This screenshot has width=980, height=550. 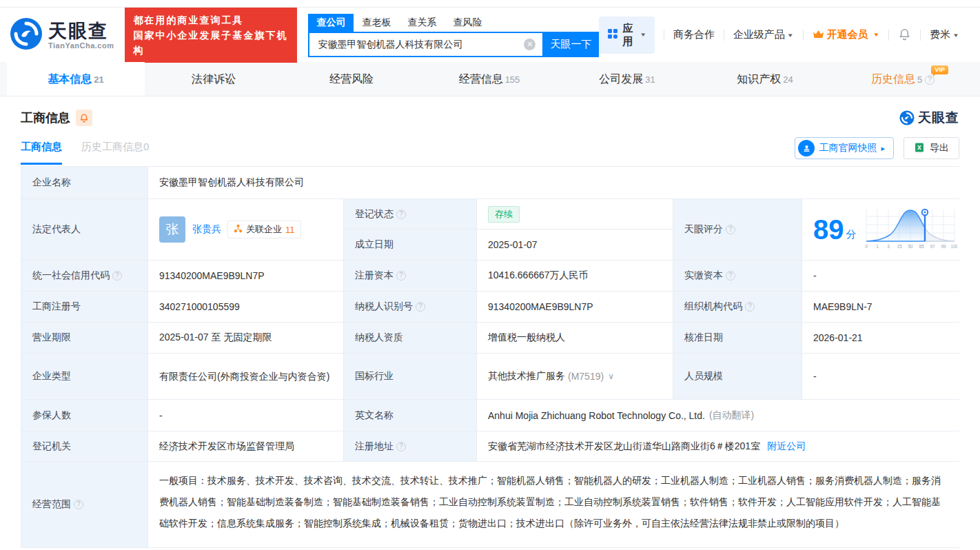 What do you see at coordinates (954, 247) in the screenshot?
I see `svg-text: 100` at bounding box center [954, 247].